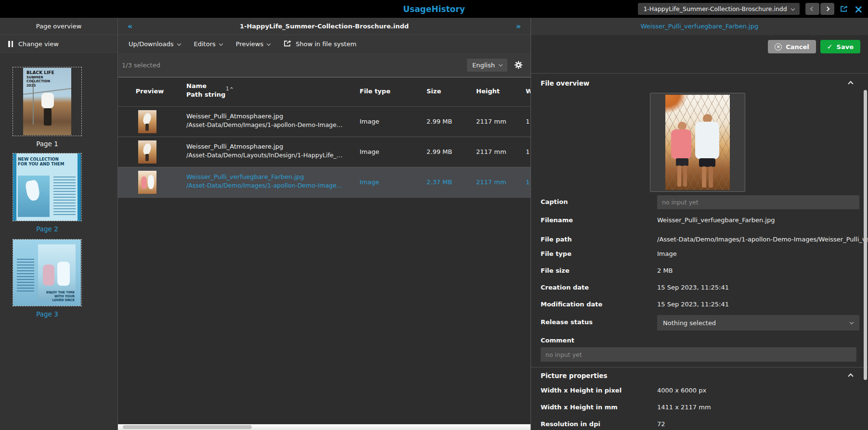  I want to click on document-nav-group, so click(820, 9).